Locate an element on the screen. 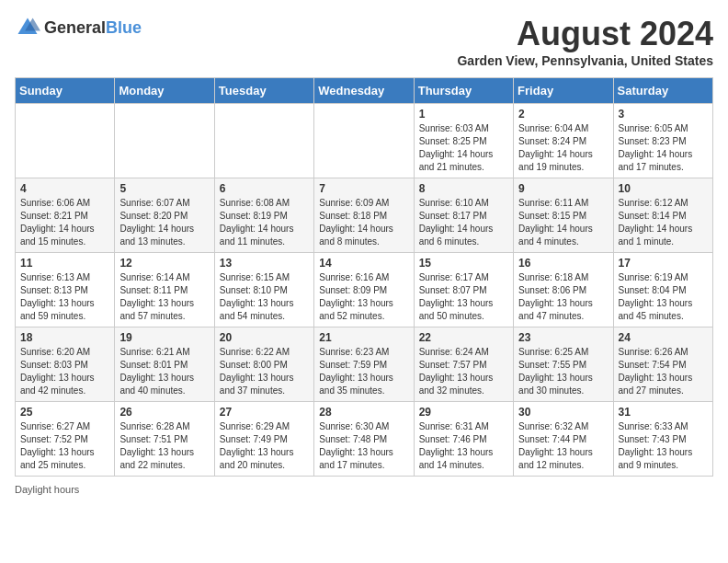 The image size is (728, 563). table-row: 20Sunrise: 6:22 AM Sunset: 8:00 PM Dayli… is located at coordinates (264, 364).